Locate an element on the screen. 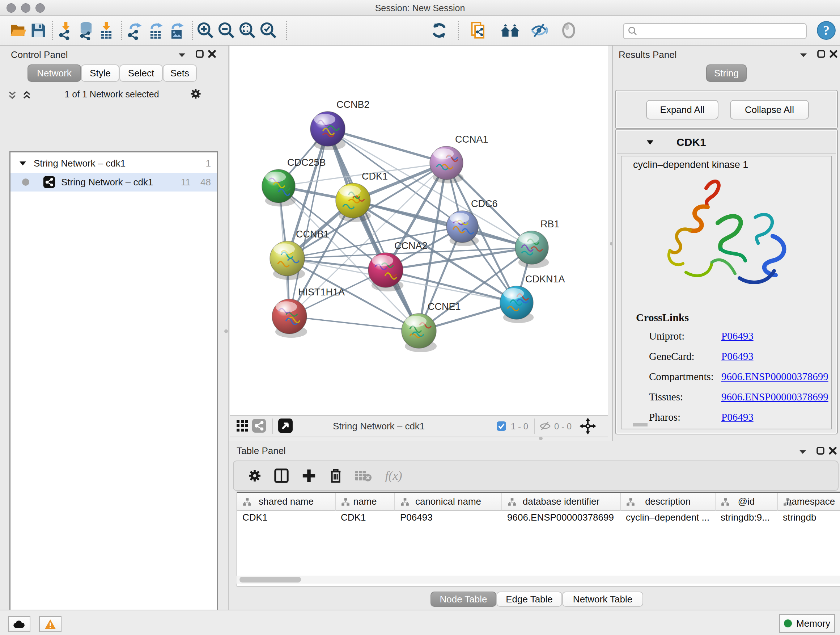  column-header-canonicalname: canonical name is located at coordinates (448, 502).